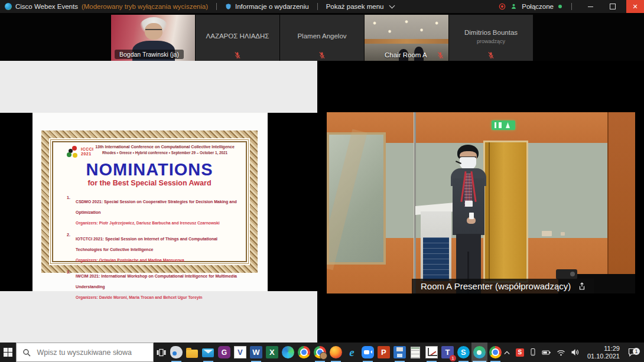 The image size is (644, 362). Describe the element at coordinates (567, 274) in the screenshot. I see `camera-equipment` at that location.